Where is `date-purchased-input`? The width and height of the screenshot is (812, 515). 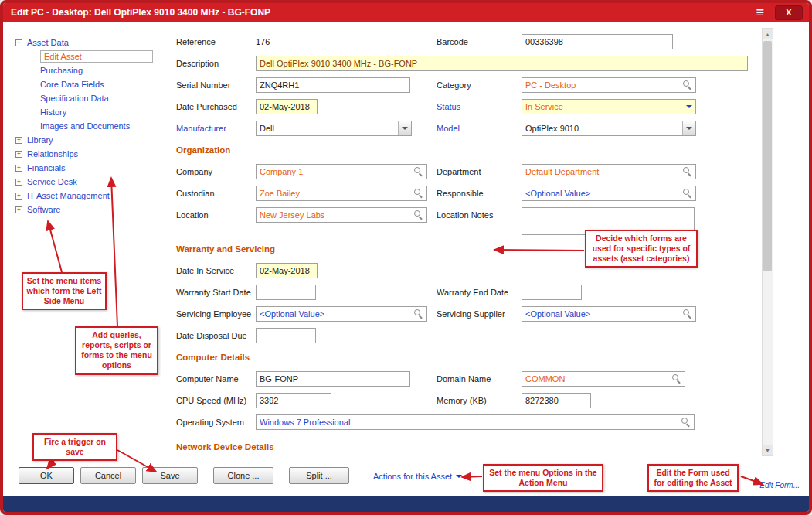 date-purchased-input is located at coordinates (287, 107).